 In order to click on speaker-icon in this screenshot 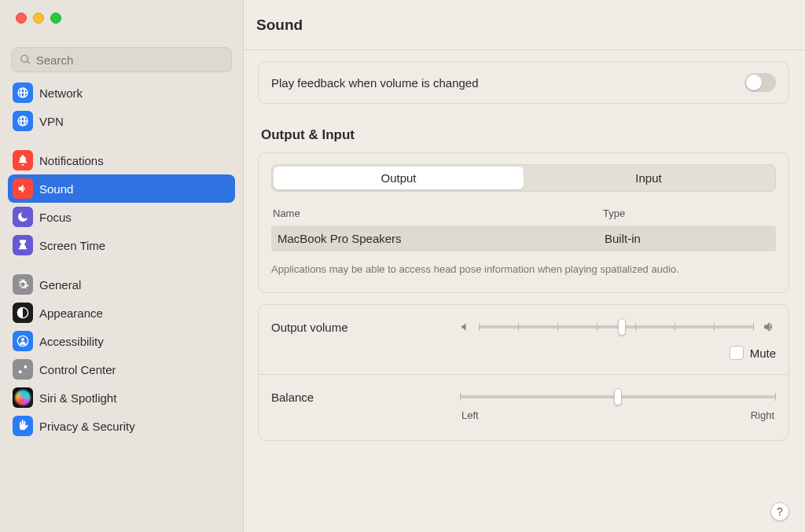, I will do `click(23, 189)`.